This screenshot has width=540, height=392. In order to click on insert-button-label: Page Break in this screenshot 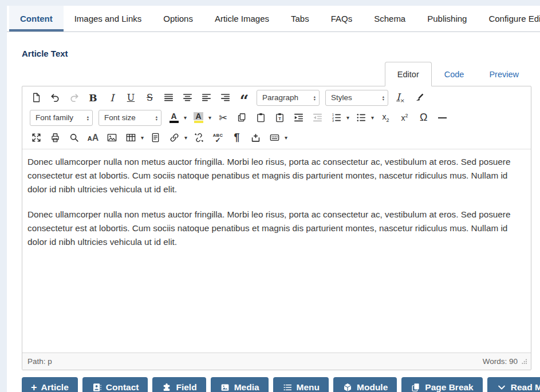, I will do `click(449, 387)`.